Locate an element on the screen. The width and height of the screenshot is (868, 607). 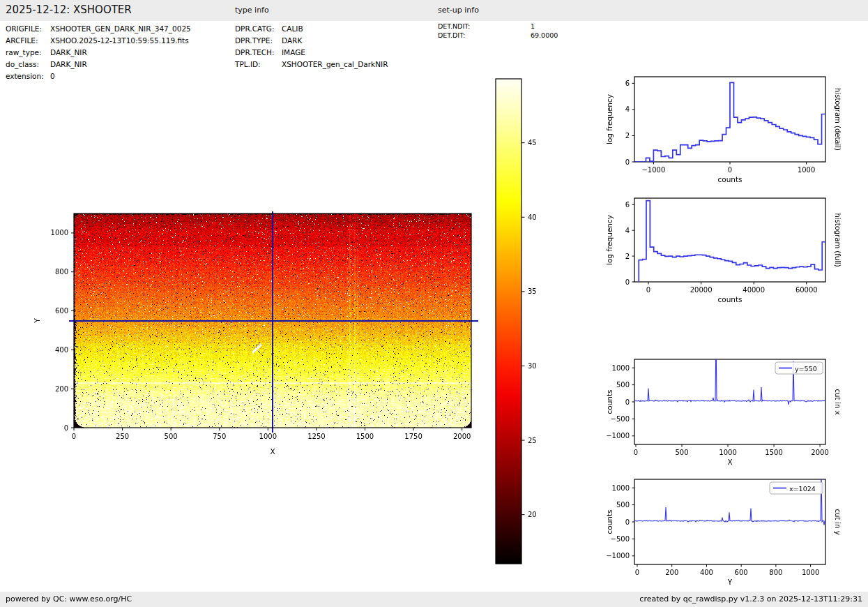
type-info-section-label: type info is located at coordinates (252, 10).